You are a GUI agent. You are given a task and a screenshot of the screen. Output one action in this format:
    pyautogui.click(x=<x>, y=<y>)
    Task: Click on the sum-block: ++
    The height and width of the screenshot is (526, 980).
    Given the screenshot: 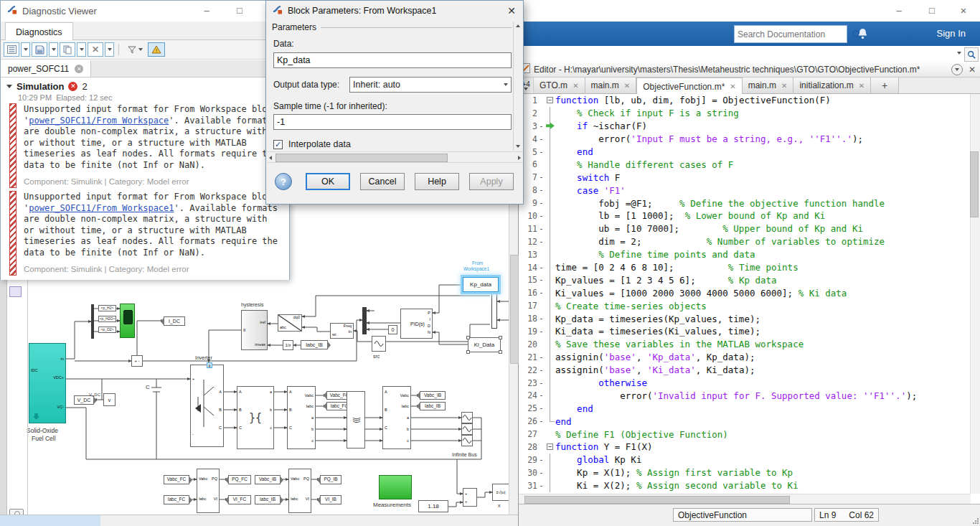 What is the action you would take?
    pyautogui.click(x=470, y=497)
    